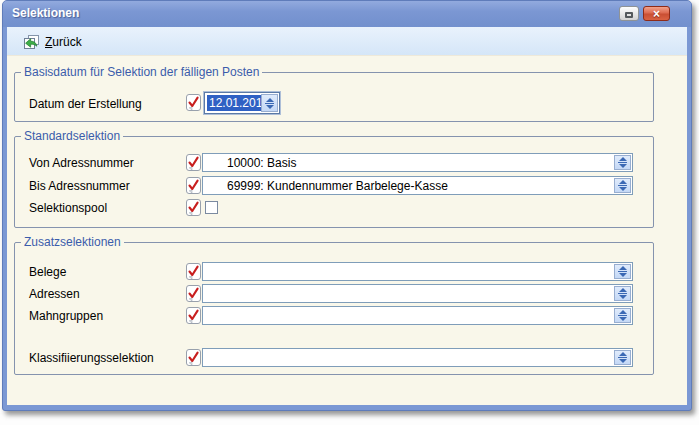 This screenshot has width=699, height=425. I want to click on close-button: ×, so click(656, 14).